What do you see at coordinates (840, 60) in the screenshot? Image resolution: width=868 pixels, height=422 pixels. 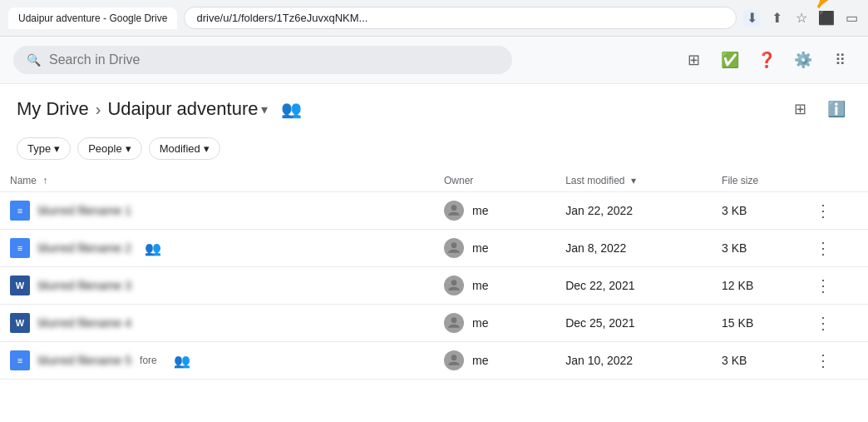 I see `apps-btn: ⠿` at bounding box center [840, 60].